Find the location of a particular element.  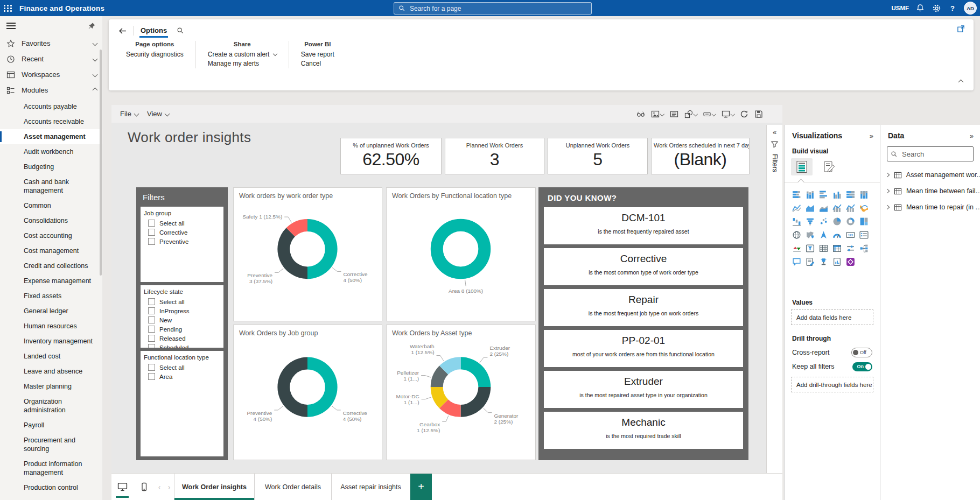

card-icon: 123 is located at coordinates (851, 235).